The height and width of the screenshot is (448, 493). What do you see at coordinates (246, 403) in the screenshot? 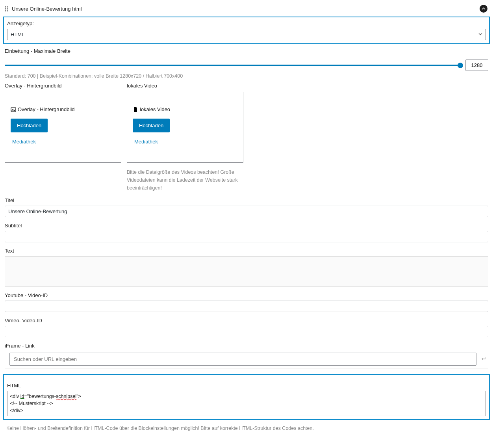
I see `html-code-textarea: <div id="bewertungs-schnipsel"> <!-- Mus…` at bounding box center [246, 403].